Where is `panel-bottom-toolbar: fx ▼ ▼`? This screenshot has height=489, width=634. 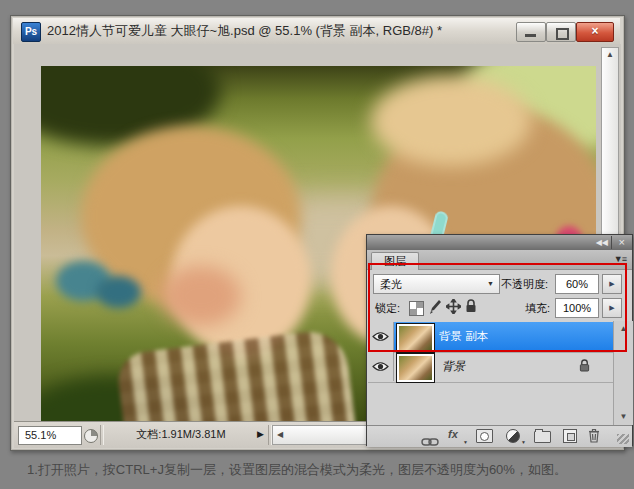 panel-bottom-toolbar: fx ▼ ▼ is located at coordinates (500, 436).